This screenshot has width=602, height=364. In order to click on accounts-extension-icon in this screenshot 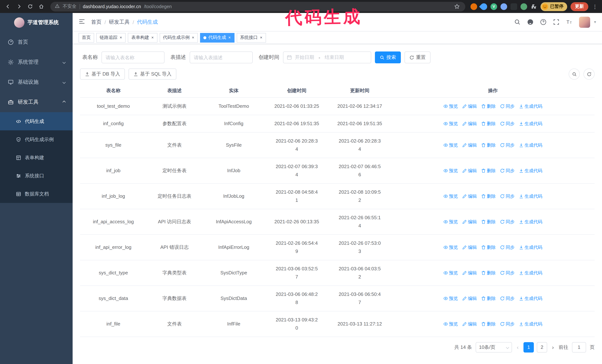, I will do `click(504, 6)`.